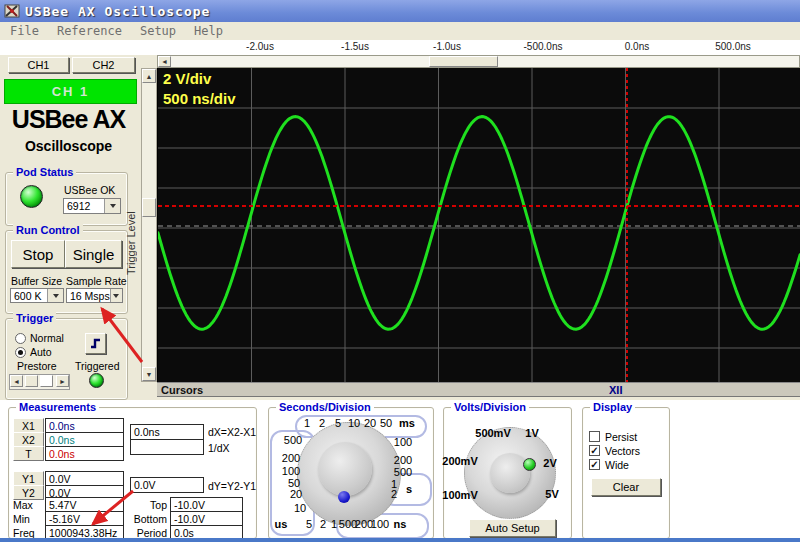  I want to click on time-scrollbar-thumb, so click(464, 62).